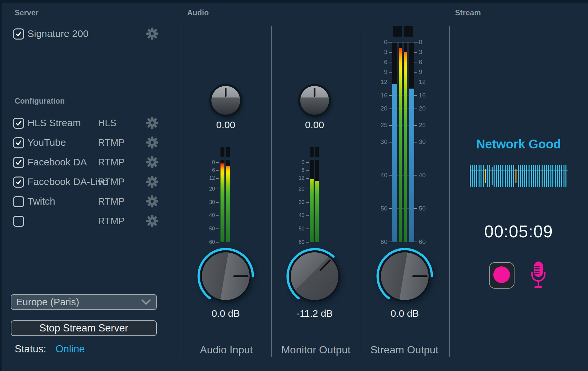  I want to click on divider-audio-stream, so click(449, 192).